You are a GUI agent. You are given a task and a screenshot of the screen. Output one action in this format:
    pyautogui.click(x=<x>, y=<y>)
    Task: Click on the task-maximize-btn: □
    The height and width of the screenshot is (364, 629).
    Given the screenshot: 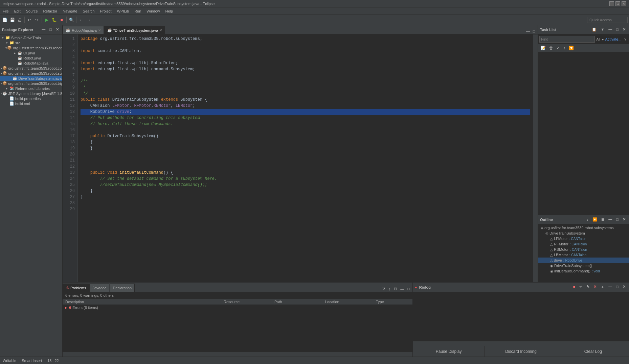 What is the action you would take?
    pyautogui.click(x=617, y=30)
    